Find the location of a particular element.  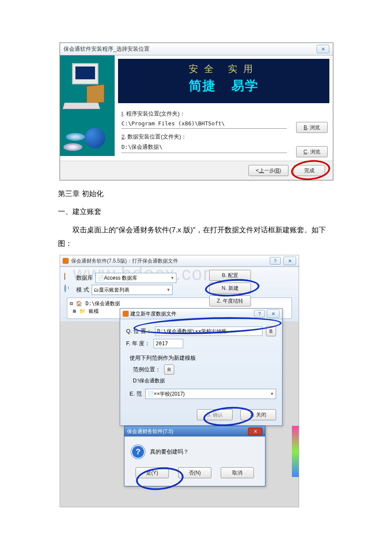

installer-titlebar: 保会通软件安装程序_选择安装位置 ✕ is located at coordinates (196, 49).